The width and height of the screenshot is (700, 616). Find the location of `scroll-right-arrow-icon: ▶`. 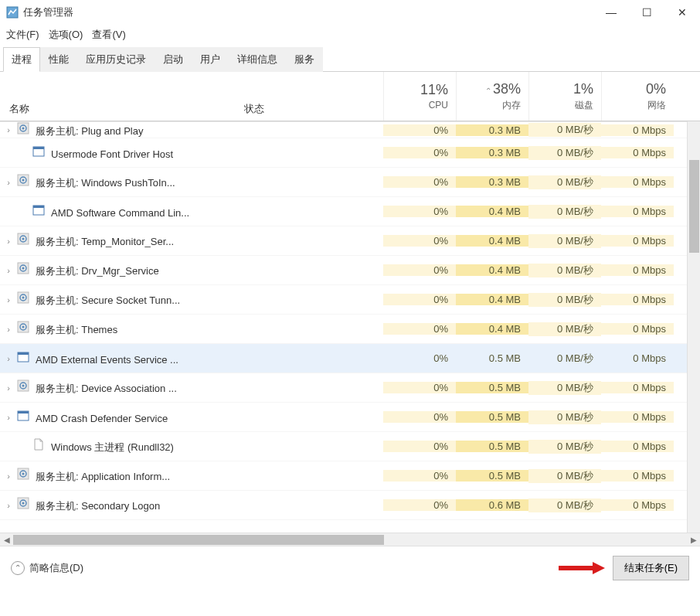

scroll-right-arrow-icon: ▶ is located at coordinates (694, 539).